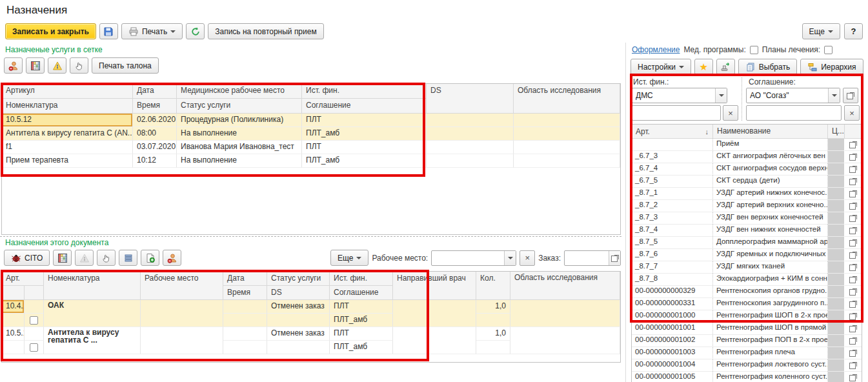 The width and height of the screenshot is (868, 382). I want to click on help-button: ?, so click(853, 31).